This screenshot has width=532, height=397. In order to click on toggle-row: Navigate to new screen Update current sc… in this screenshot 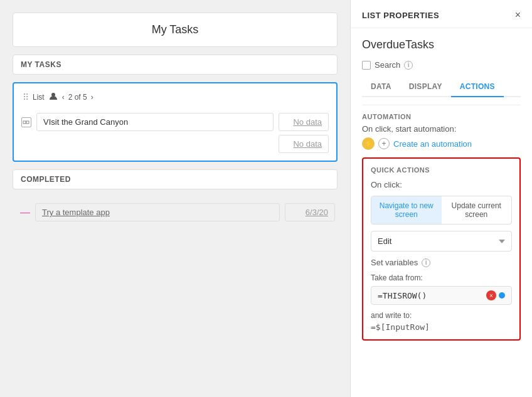, I will do `click(442, 210)`.